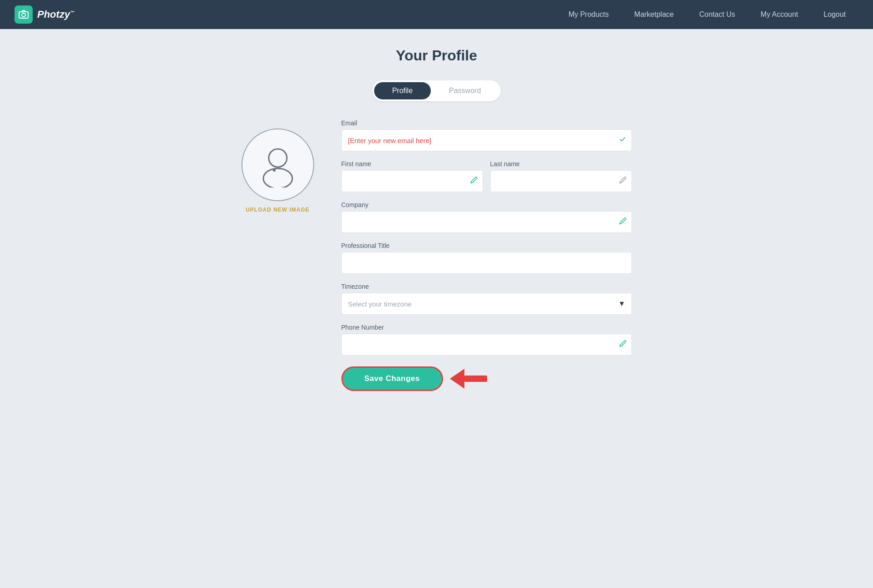 This screenshot has width=873, height=588. What do you see at coordinates (654, 15) in the screenshot?
I see `nav-marketplace: Marketplace` at bounding box center [654, 15].